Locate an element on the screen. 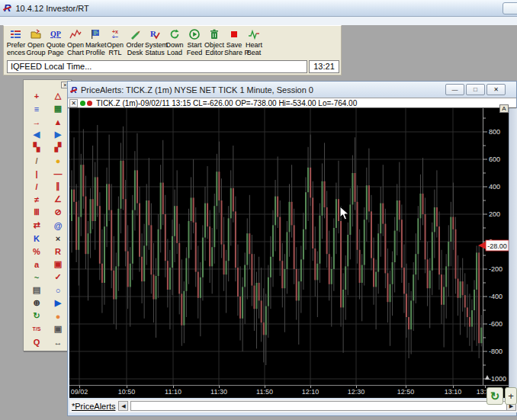 The width and height of the screenshot is (517, 420). alert-bell-icon: ● is located at coordinates (58, 160).